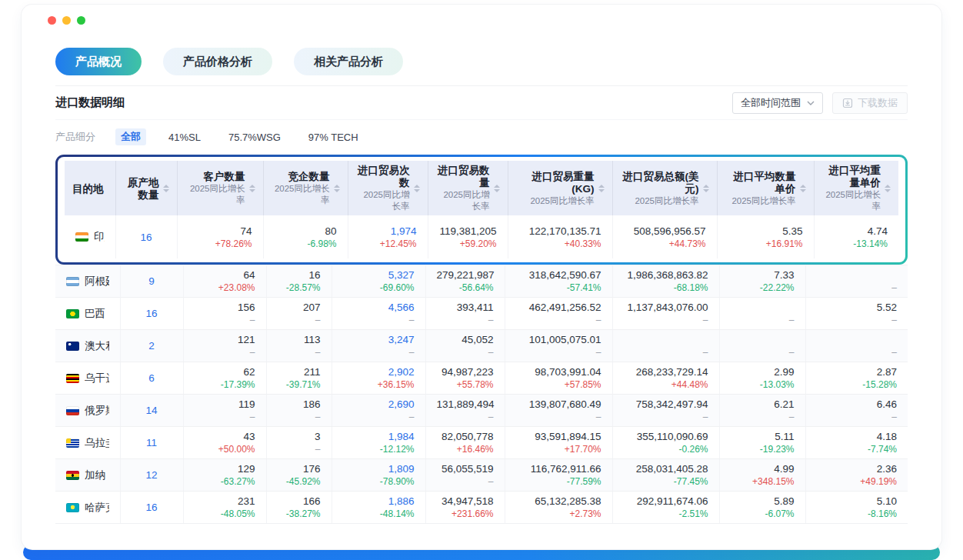  Describe the element at coordinates (152, 346) in the screenshot. I see `cell-value: 2` at that location.